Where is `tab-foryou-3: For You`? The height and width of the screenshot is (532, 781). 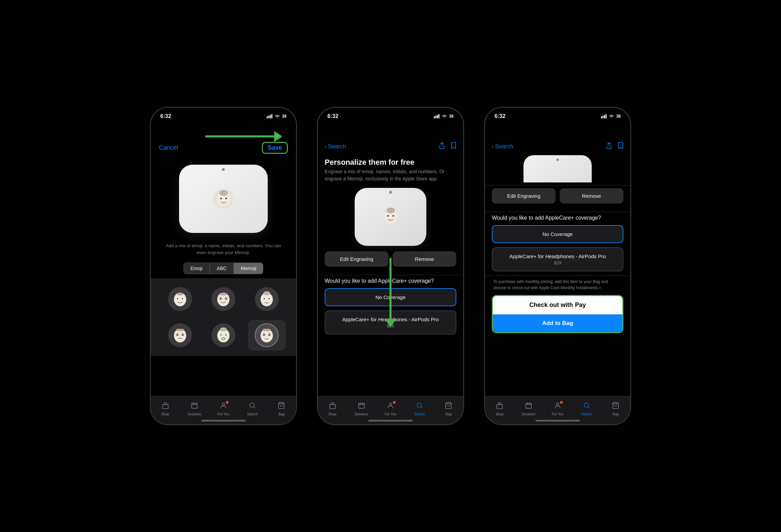 tab-foryou-3: For You is located at coordinates (557, 409).